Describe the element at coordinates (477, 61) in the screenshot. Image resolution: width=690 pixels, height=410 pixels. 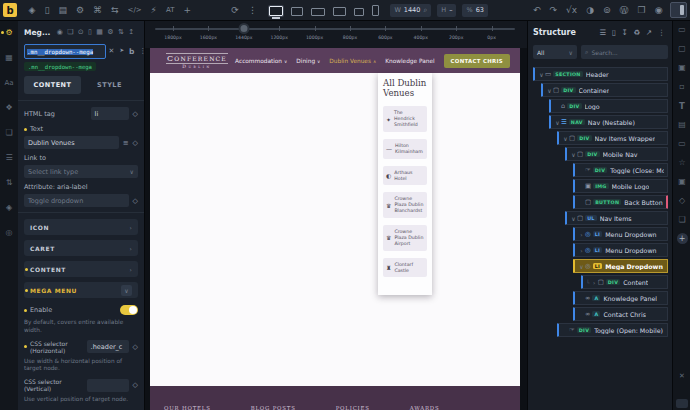
I see `contact-cta-button: CONTACT CHRIS` at that location.